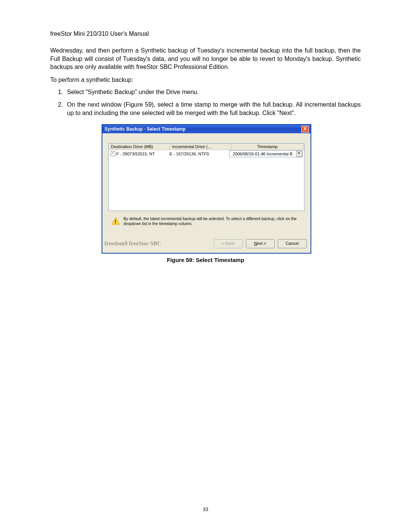 The image size is (411, 532). Describe the element at coordinates (203, 129) in the screenshot. I see `dialog-title: Synthetic Backup - Select Timestamp` at that location.